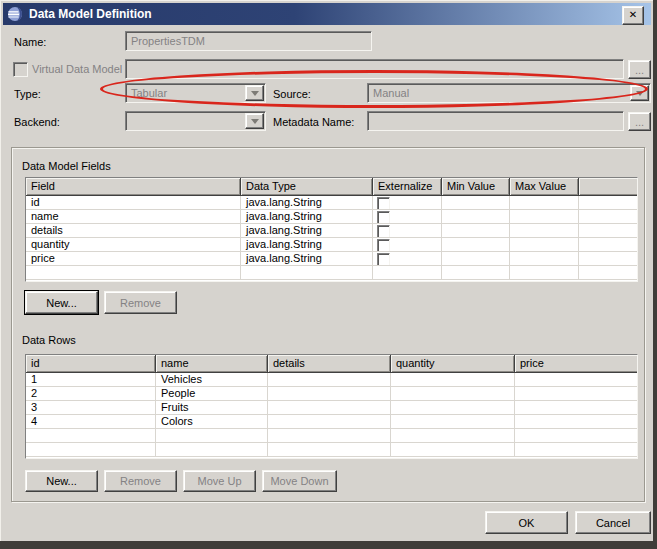 This screenshot has width=657, height=549. I want to click on move-down-button: Move Down, so click(300, 481).